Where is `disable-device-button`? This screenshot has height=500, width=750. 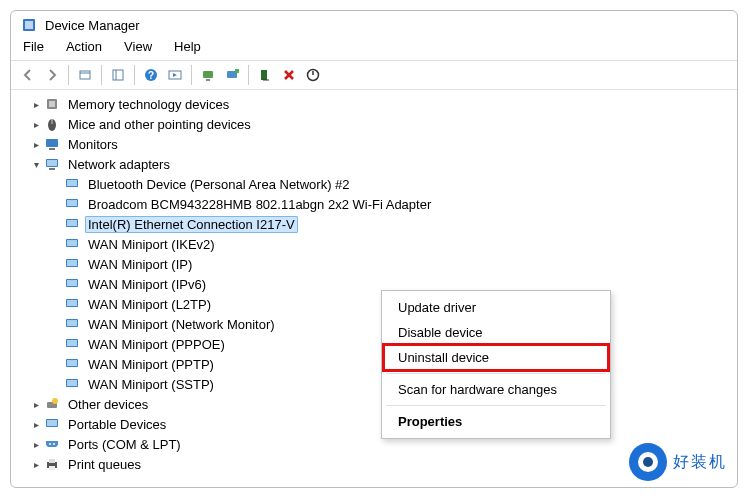 disable-device-button is located at coordinates (313, 75).